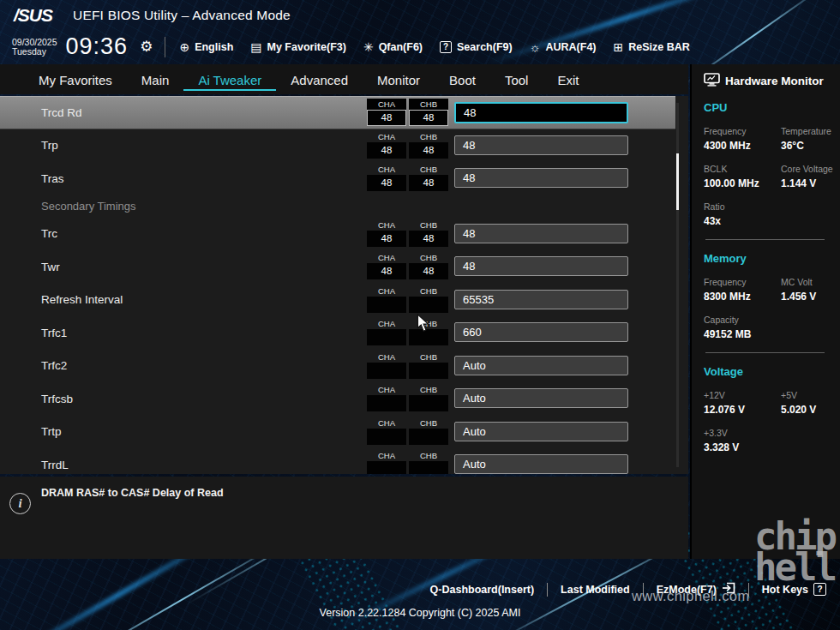 The image size is (840, 630). Describe the element at coordinates (132, 493) in the screenshot. I see `help-text: DRAM RAS# to CAS# Delay of Read` at that location.